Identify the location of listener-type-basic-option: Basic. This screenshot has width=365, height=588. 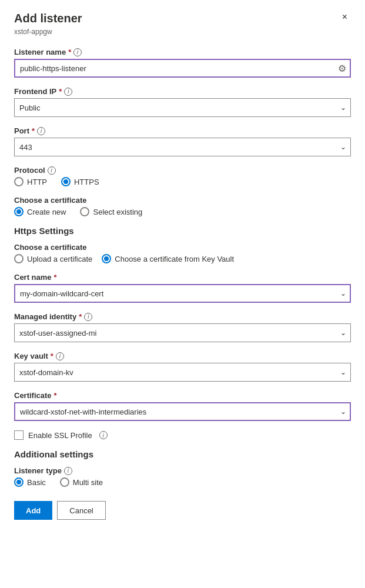
(30, 482).